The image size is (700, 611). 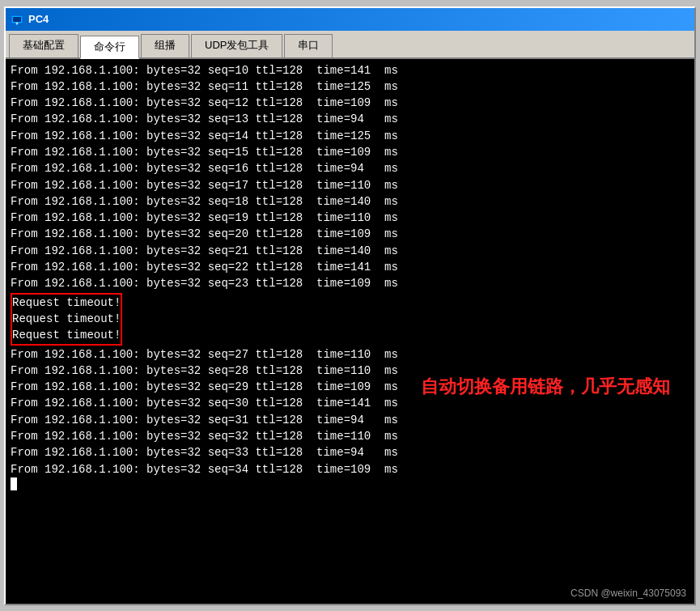 I want to click on tab-basic-config: 基础配置, so click(x=44, y=45).